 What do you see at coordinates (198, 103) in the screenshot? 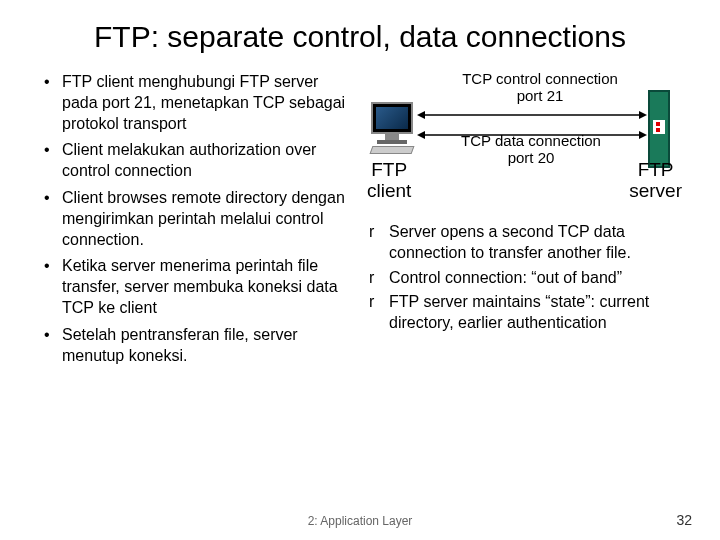
I see `bullet-item: FTP client menghubungi FTP server pada p…` at bounding box center [198, 103].